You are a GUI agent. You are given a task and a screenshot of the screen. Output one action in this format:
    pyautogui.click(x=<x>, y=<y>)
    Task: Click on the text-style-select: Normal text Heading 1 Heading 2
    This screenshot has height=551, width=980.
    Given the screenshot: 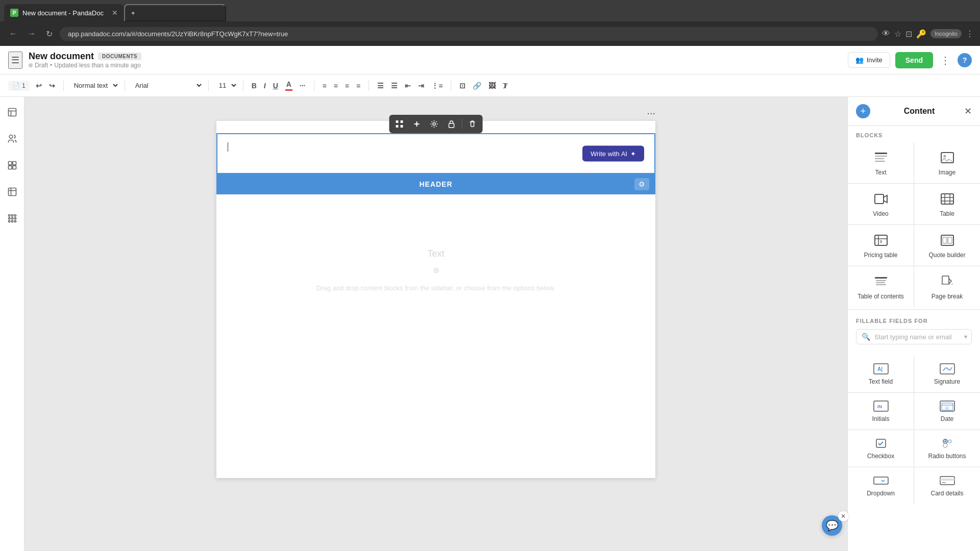 What is the action you would take?
    pyautogui.click(x=94, y=86)
    